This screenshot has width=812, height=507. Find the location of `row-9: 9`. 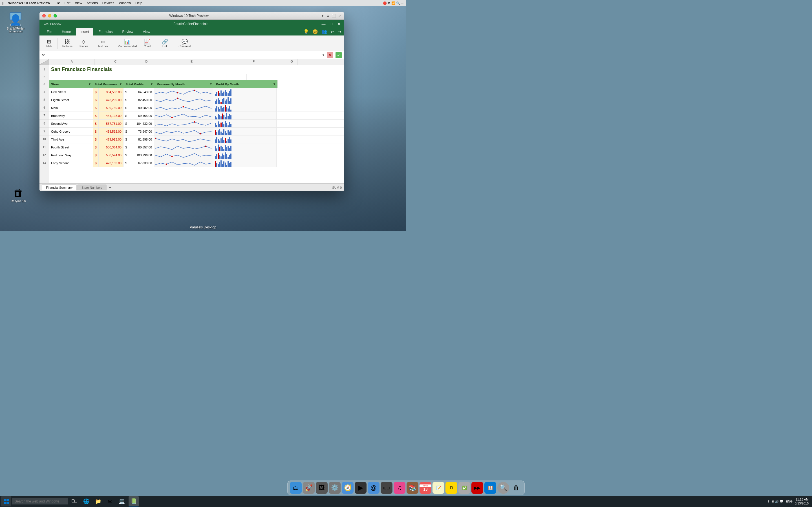

row-9: 9 is located at coordinates (44, 131).